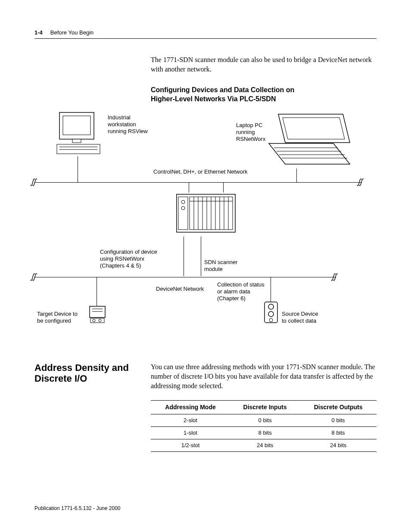  I want to click on page-number: 1-4, so click(39, 33).